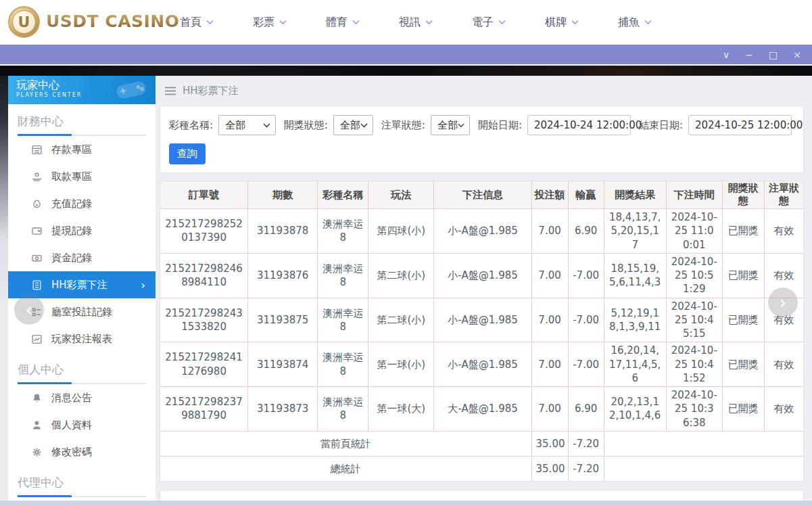  I want to click on end-date-input: 2024-10-25 12:00:00, so click(740, 125).